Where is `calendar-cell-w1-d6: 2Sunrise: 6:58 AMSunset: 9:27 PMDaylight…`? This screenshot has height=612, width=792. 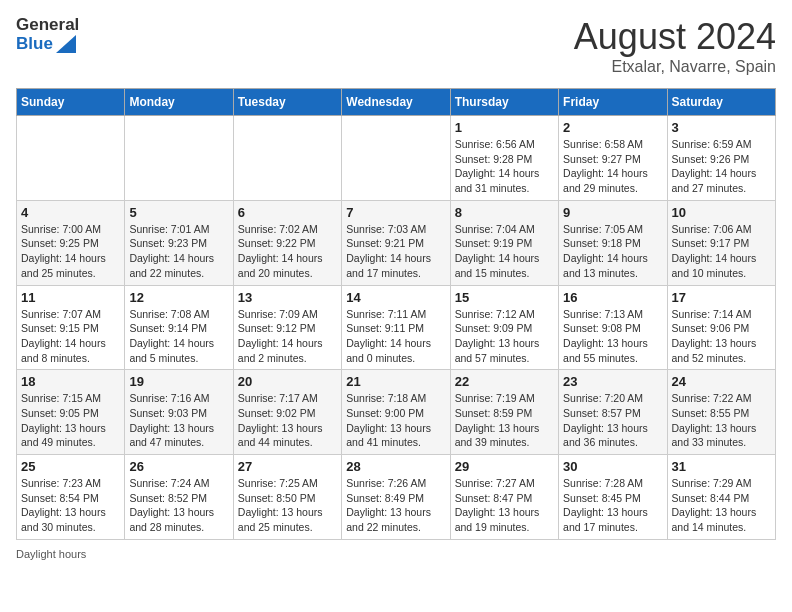 calendar-cell-w1-d6: 2Sunrise: 6:58 AMSunset: 9:27 PMDaylight… is located at coordinates (613, 158).